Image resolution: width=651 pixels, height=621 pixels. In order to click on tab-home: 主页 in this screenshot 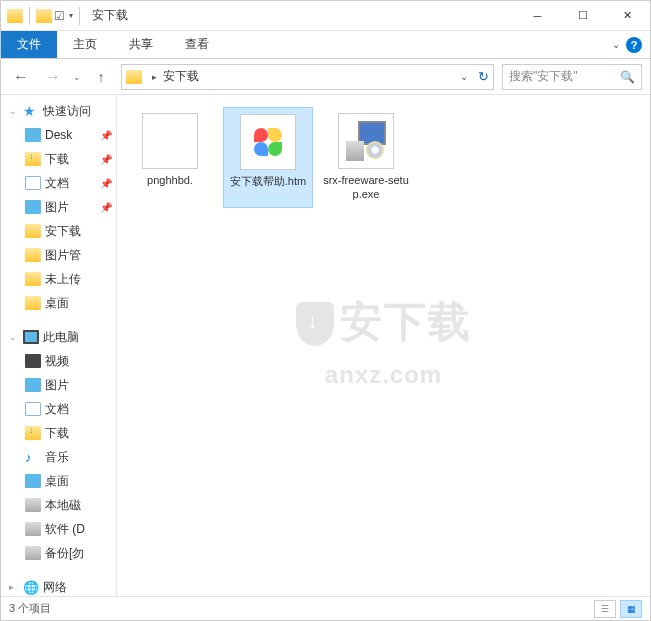, I will do `click(85, 44)`.